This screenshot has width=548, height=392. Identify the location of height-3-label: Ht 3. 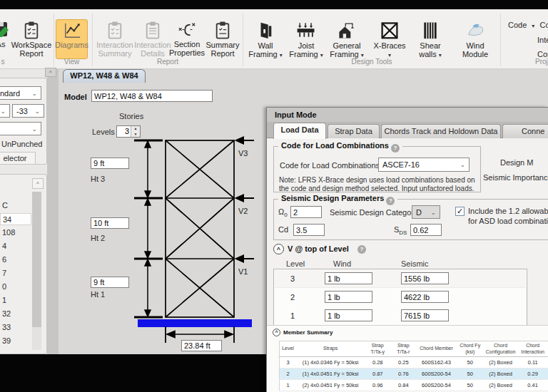
(98, 179).